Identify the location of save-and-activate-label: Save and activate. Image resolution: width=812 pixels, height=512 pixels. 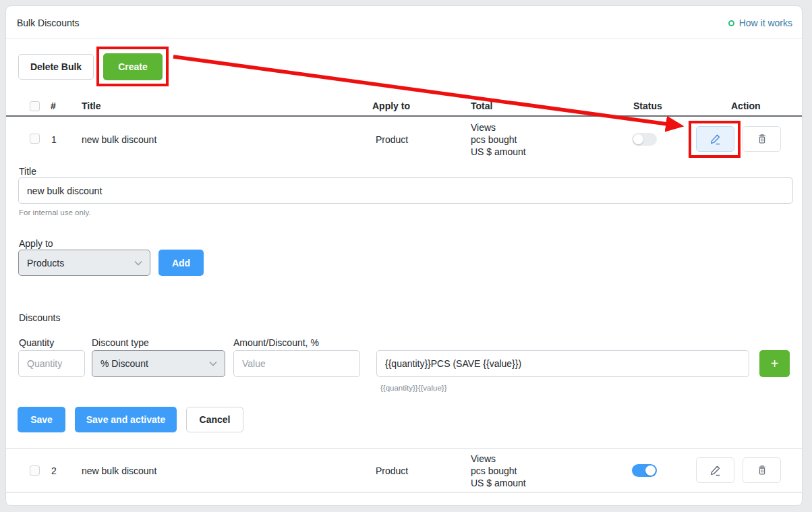
(126, 420).